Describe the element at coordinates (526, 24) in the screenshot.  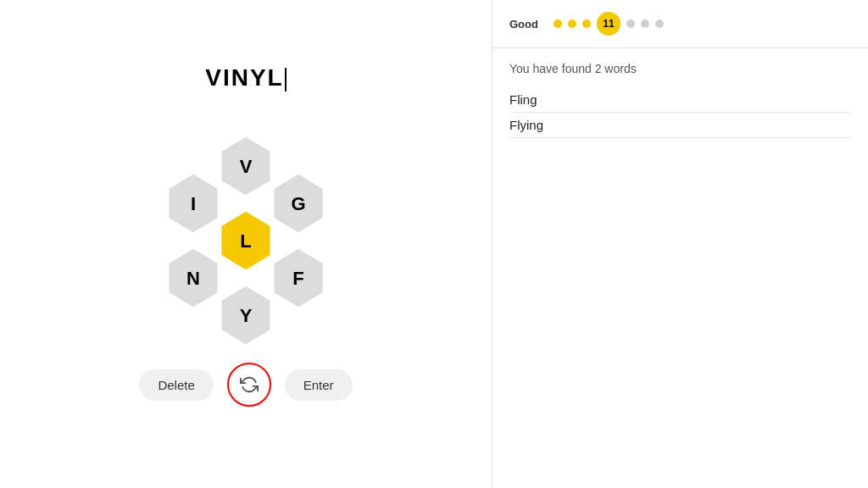
I see `progress-label: Good` at that location.